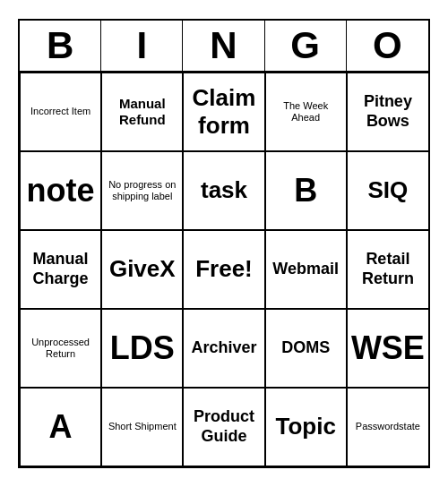 This screenshot has width=448, height=487. What do you see at coordinates (61, 348) in the screenshot?
I see `bingo-cell: Unprocessed Return` at bounding box center [61, 348].